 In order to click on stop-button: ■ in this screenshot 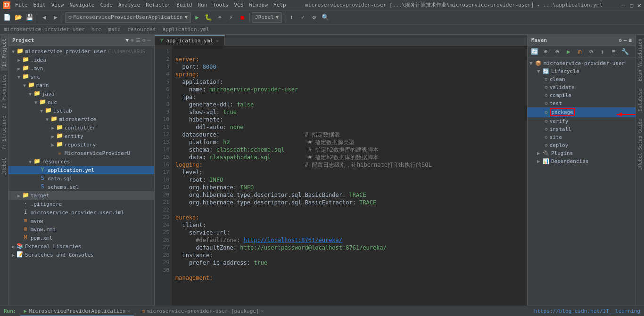, I will do `click(242, 17)`.